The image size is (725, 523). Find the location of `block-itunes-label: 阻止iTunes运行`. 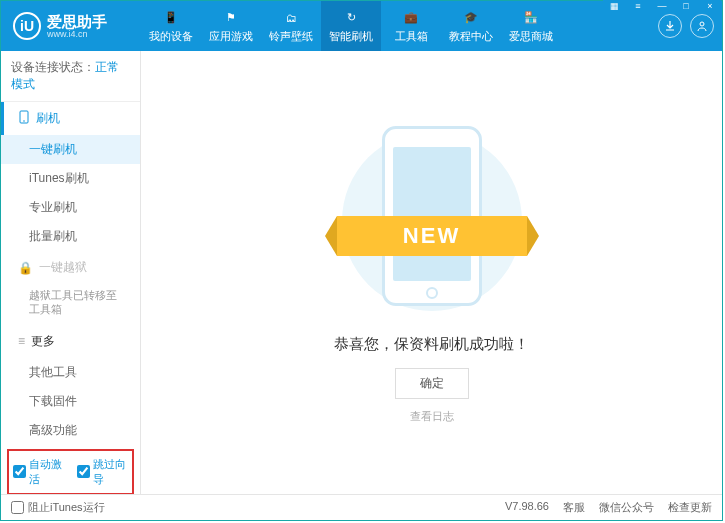

block-itunes-label: 阻止iTunes运行 is located at coordinates (66, 508).